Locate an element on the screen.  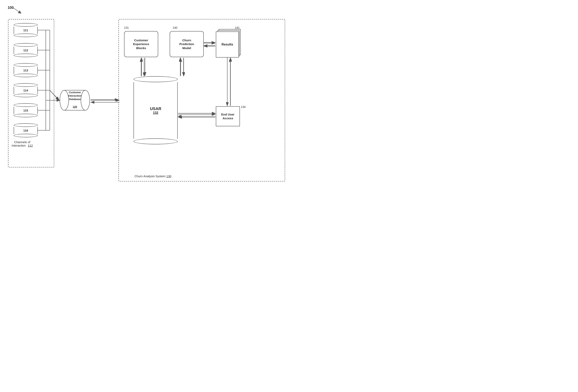
ref-140: 140 is located at coordinates (175, 28).